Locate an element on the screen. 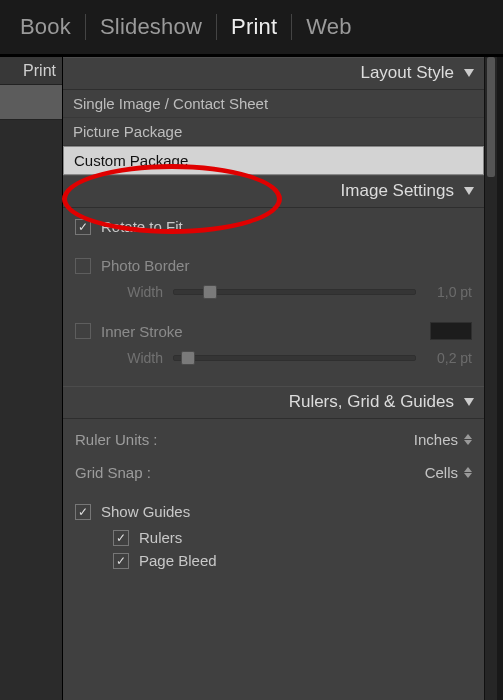  layout-style-option-selected: Custom Package is located at coordinates (274, 160).